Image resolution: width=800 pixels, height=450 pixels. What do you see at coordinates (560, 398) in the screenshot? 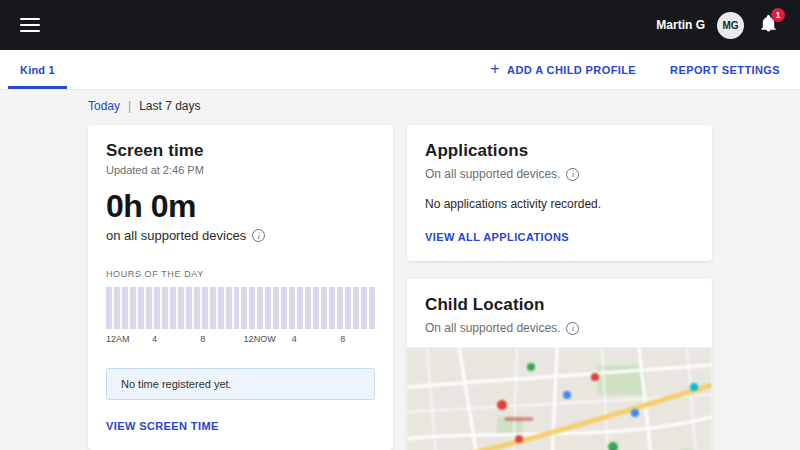
I see `map-image` at bounding box center [560, 398].